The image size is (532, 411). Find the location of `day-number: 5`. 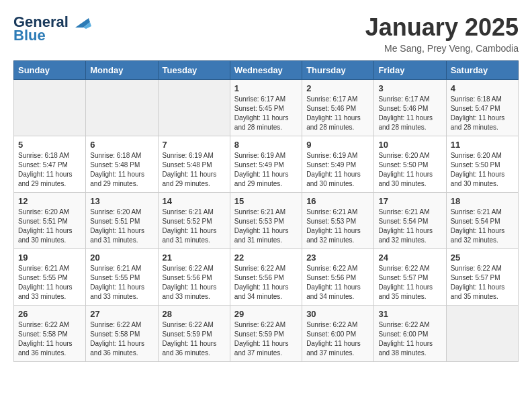

day-number: 5 is located at coordinates (50, 145).